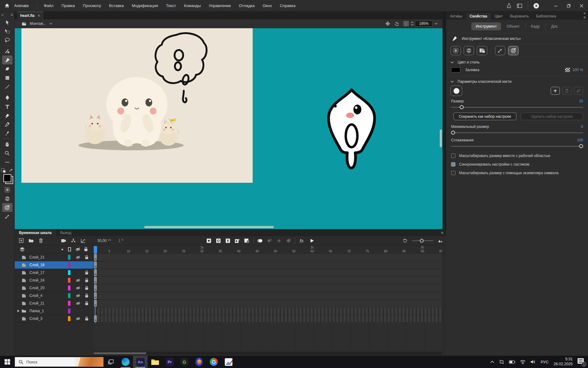 Image resolution: width=588 pixels, height=368 pixels. Describe the element at coordinates (485, 117) in the screenshot. I see `save-preset-button: Сохранить как набор настроек` at that location.